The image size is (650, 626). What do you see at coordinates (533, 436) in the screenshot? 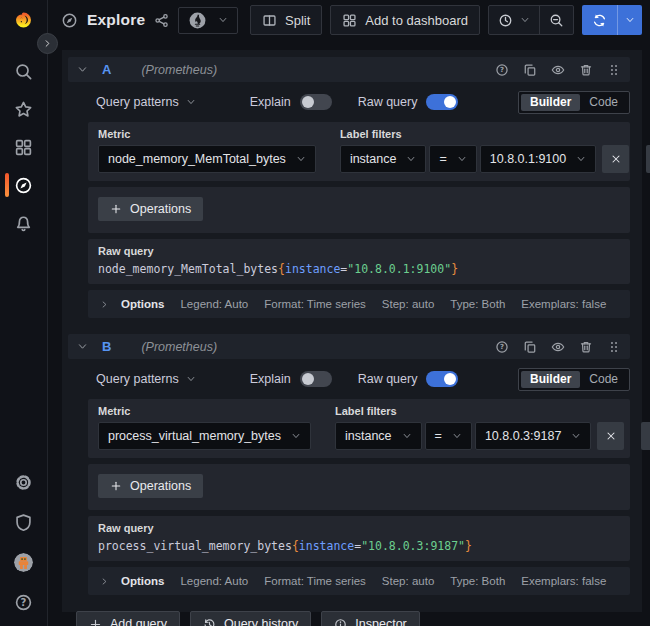
I see `filter-value-select: 10.8.0.3:9187` at bounding box center [533, 436].